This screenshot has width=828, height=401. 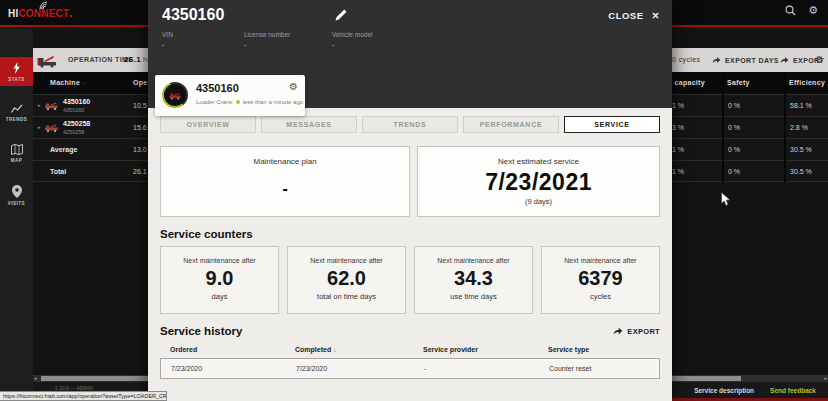 What do you see at coordinates (16, 195) in the screenshot?
I see `sidebar-item-visits: VISITS` at bounding box center [16, 195].